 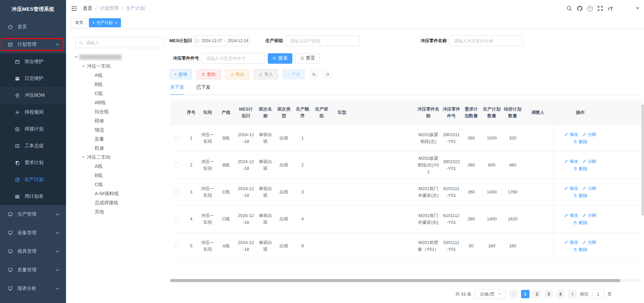 I want to click on tree-leaf-node: 物流, so click(x=120, y=130).